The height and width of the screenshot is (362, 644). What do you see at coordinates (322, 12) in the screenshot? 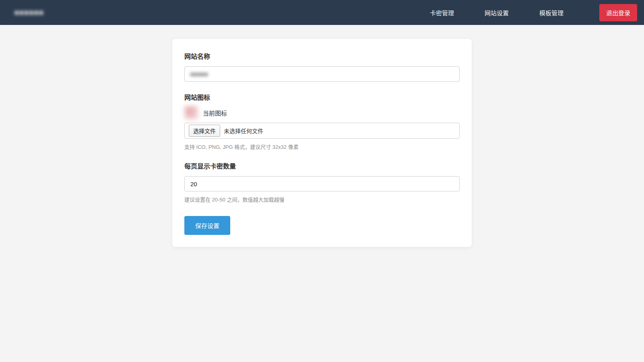
I see `top-navbar: ■■■■■■ 卡密管理 网站设置 模板管理 退出登录` at bounding box center [322, 12].